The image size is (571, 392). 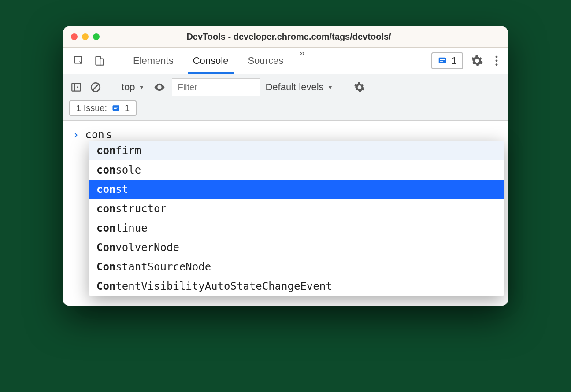 What do you see at coordinates (94, 135) in the screenshot?
I see `prompt-text-before: con` at bounding box center [94, 135].